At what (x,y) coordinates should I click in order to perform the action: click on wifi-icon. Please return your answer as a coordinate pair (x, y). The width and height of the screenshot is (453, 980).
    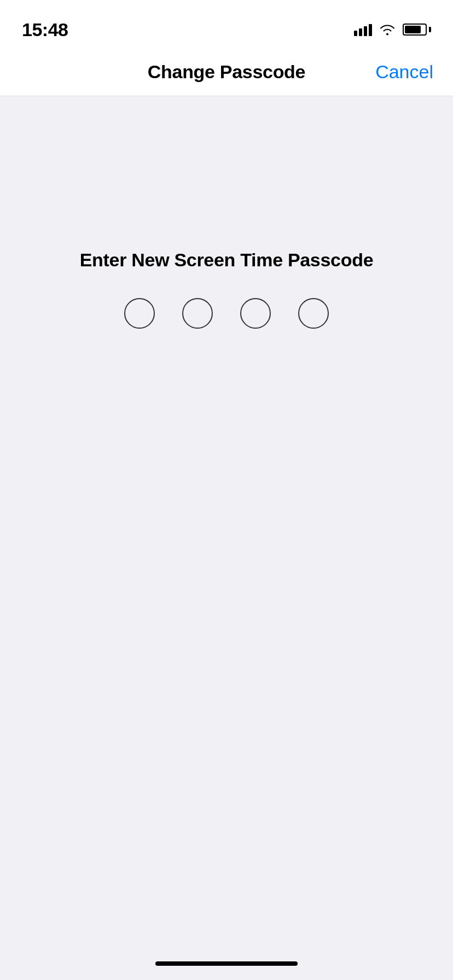
    Looking at the image, I should click on (387, 30).